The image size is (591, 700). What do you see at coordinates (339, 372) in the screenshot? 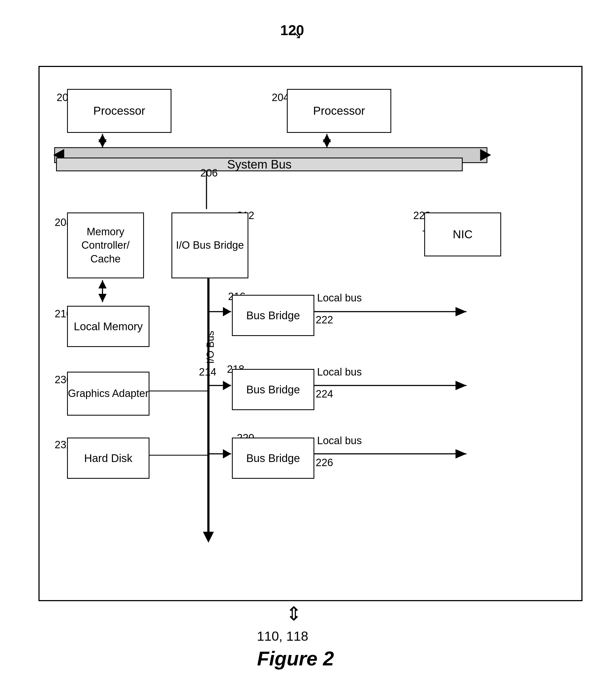
I see `local-bus-218-label: Local bus` at bounding box center [339, 372].